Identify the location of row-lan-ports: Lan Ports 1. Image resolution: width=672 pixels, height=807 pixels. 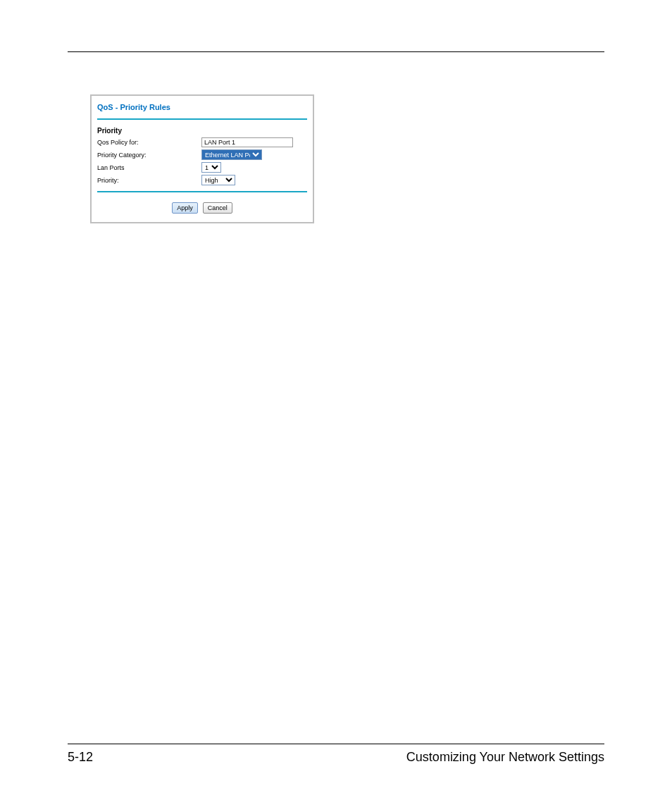
(202, 168).